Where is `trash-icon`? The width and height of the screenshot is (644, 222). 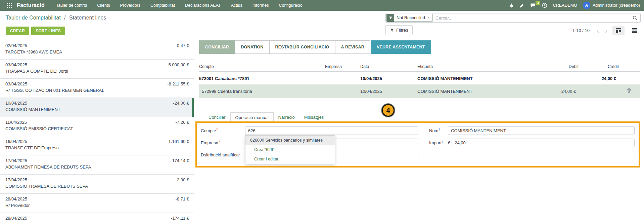 trash-icon is located at coordinates (629, 91).